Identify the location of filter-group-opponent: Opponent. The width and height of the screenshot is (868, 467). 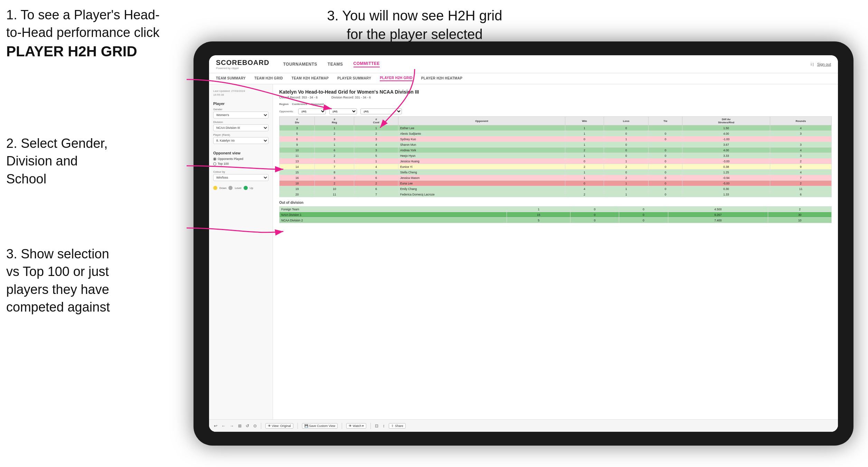
(317, 104).